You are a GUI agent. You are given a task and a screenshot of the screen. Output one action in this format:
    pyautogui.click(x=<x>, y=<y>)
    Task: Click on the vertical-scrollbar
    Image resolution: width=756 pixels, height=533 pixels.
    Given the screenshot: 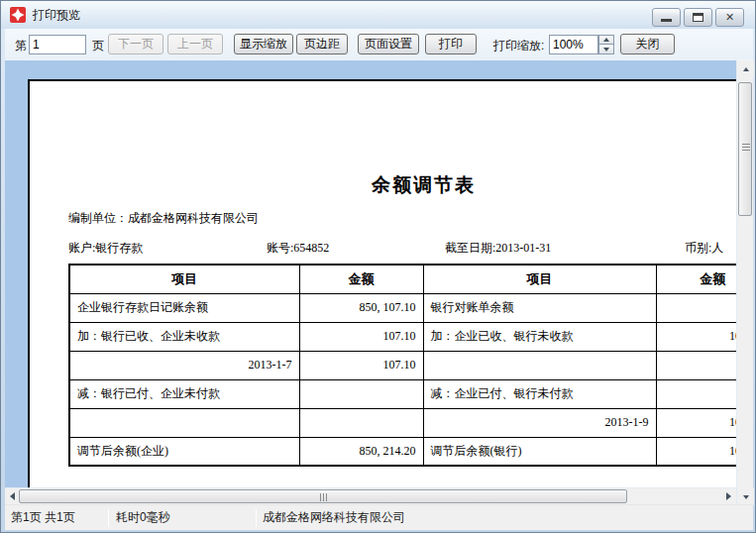 What is the action you would take?
    pyautogui.click(x=745, y=283)
    